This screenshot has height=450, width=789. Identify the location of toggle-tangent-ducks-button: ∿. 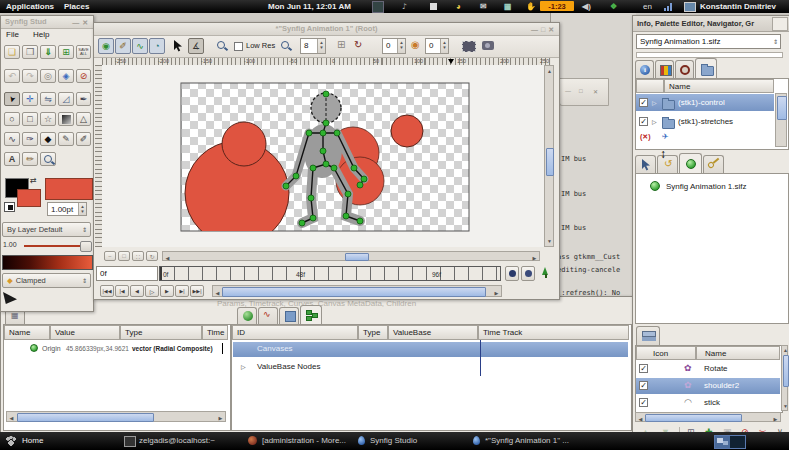
(140, 46).